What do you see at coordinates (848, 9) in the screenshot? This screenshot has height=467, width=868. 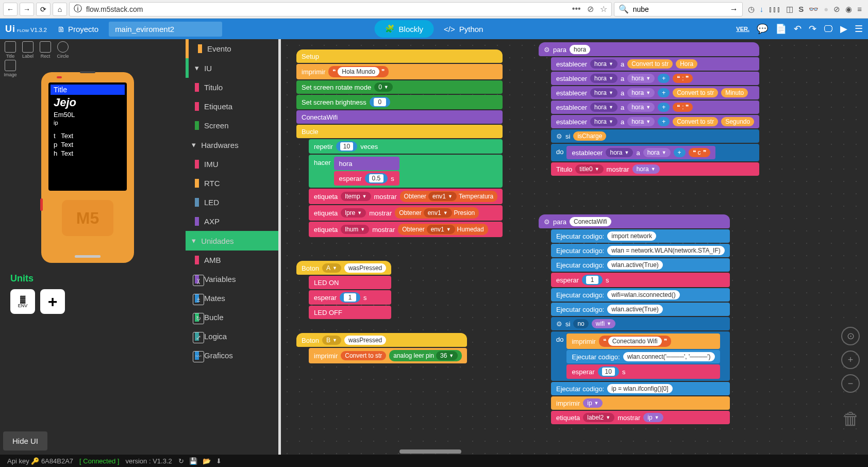 I see `account-icon: ◉` at bounding box center [848, 9].